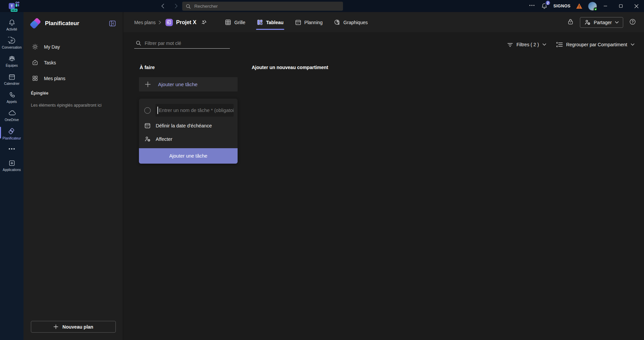 This screenshot has height=340, width=644. What do you see at coordinates (595, 9) in the screenshot?
I see `status-available-icon` at bounding box center [595, 9].